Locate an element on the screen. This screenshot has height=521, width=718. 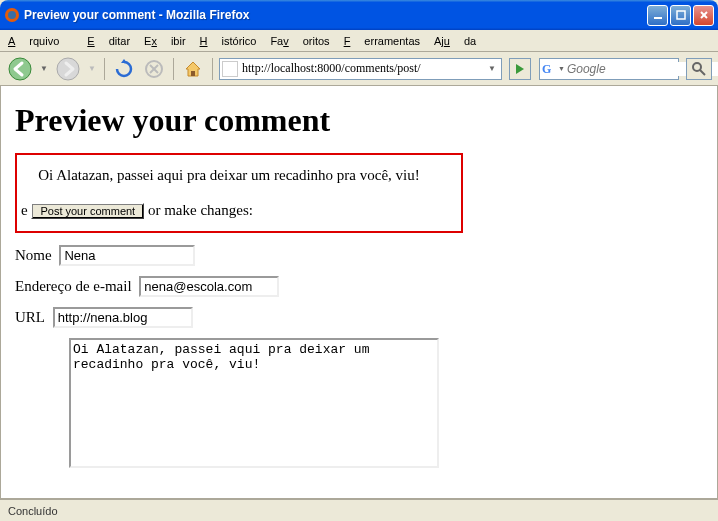
back-button is located at coordinates (20, 69).